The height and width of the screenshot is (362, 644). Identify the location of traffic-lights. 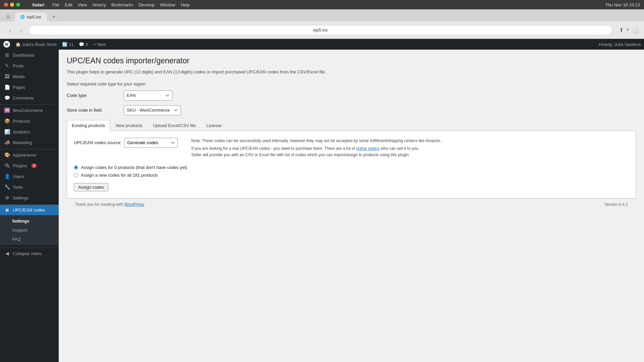
(12, 5).